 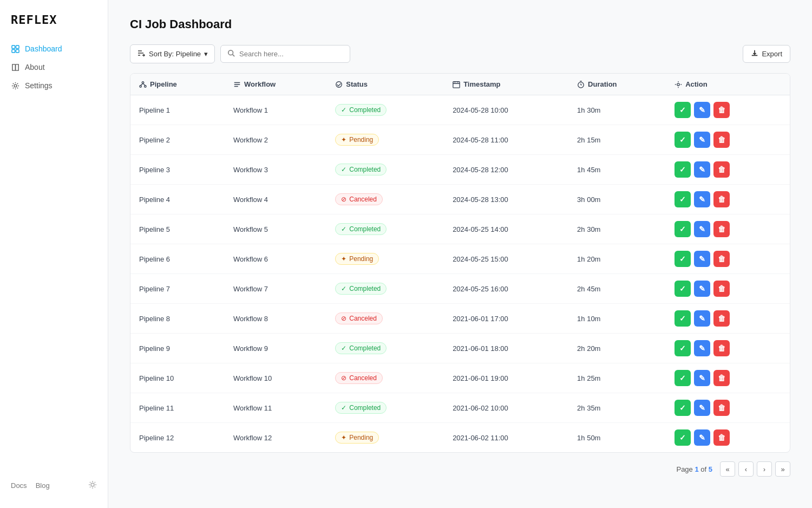 What do you see at coordinates (54, 86) in the screenshot?
I see `sidebar-item-settings: Settings` at bounding box center [54, 86].